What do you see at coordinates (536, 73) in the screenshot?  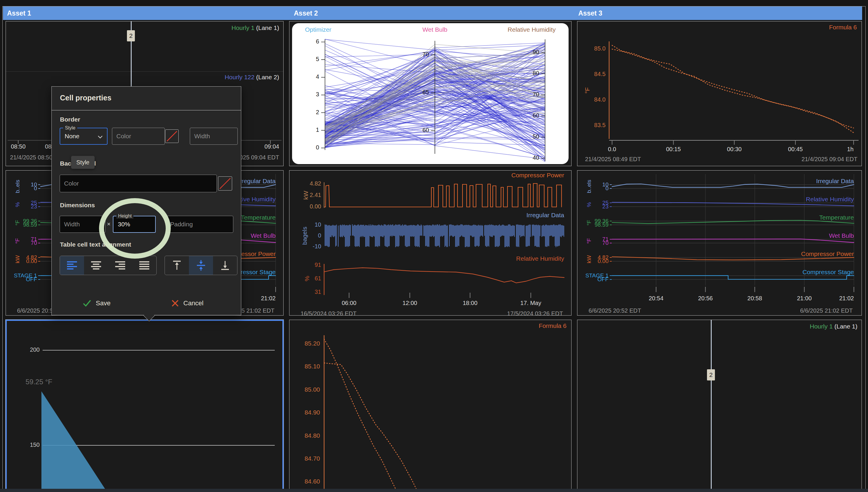 I see `axis3-tick: 80` at bounding box center [536, 73].